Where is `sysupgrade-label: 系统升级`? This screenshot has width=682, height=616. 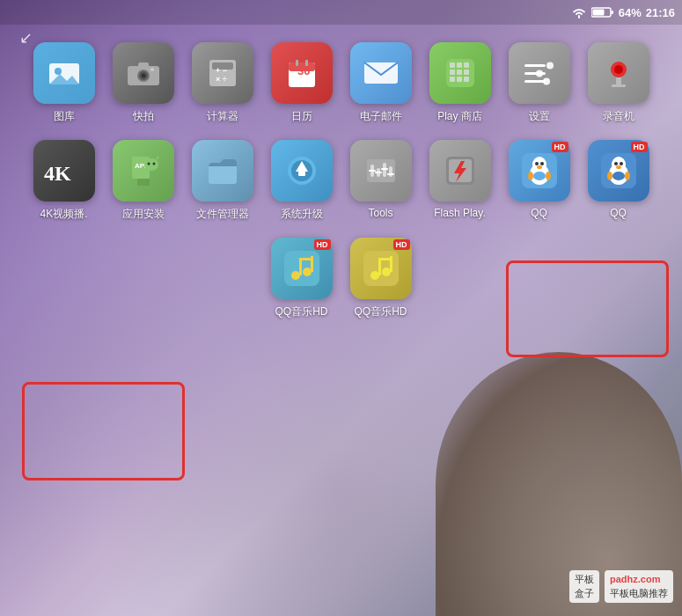
sysupgrade-label: 系统升级 is located at coordinates (302, 215).